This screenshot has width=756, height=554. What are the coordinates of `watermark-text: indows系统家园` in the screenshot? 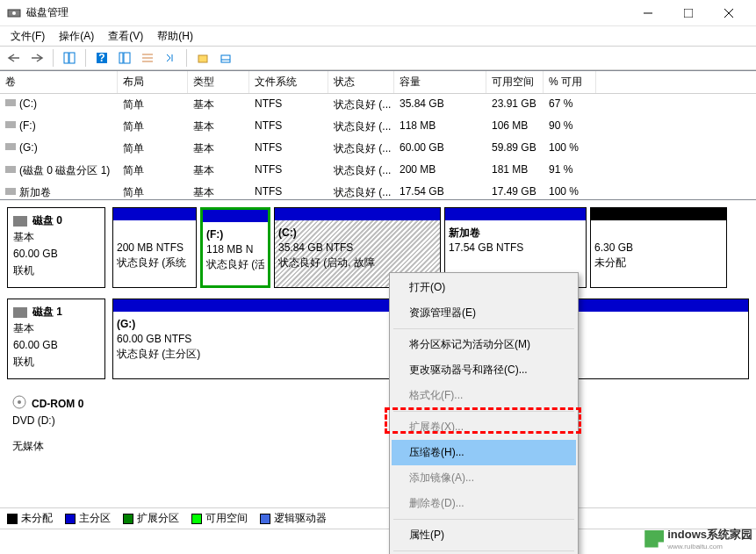 It's located at (709, 535).